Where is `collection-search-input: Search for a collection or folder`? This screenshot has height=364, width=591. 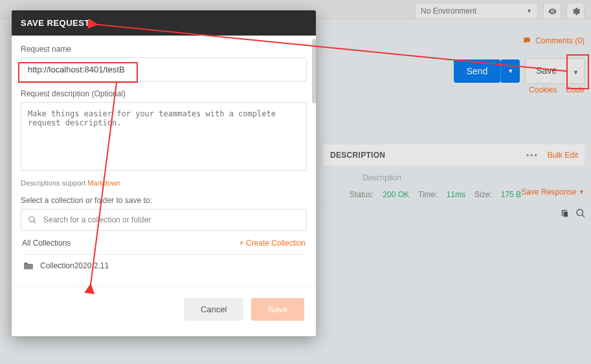 collection-search-input: Search for a collection or folder is located at coordinates (164, 220).